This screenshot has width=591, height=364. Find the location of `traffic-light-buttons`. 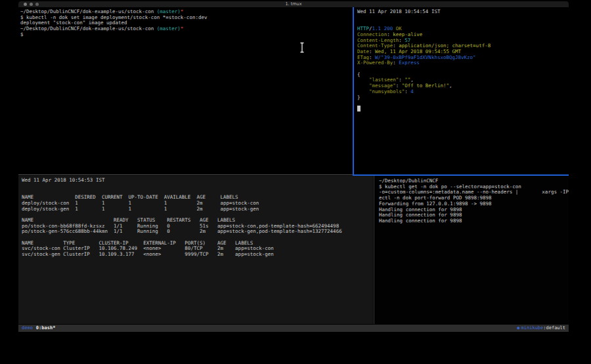

traffic-light-buttons is located at coordinates (32, 4).